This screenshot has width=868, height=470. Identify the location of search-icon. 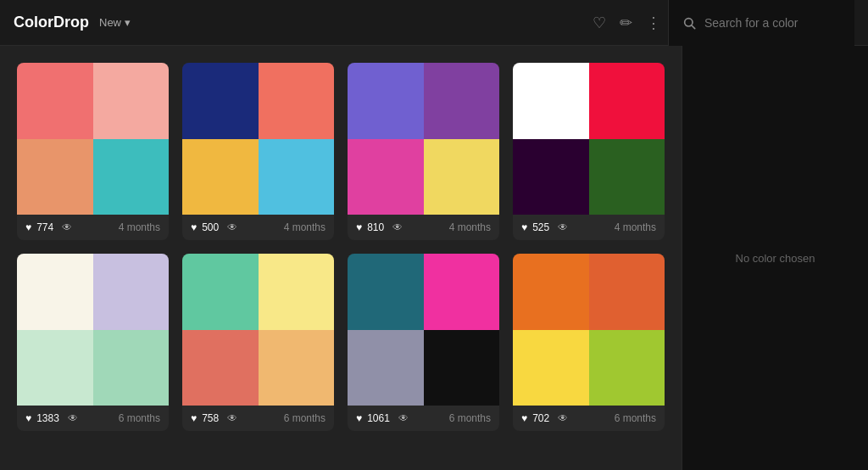
(689, 23).